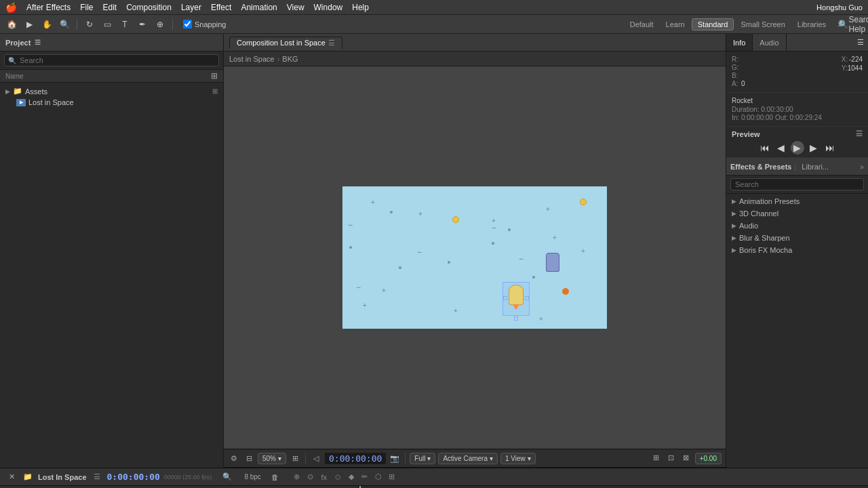 The height and width of the screenshot is (488, 868). Describe the element at coordinates (781, 148) in the screenshot. I see `preview-step-back: ◀` at that location.